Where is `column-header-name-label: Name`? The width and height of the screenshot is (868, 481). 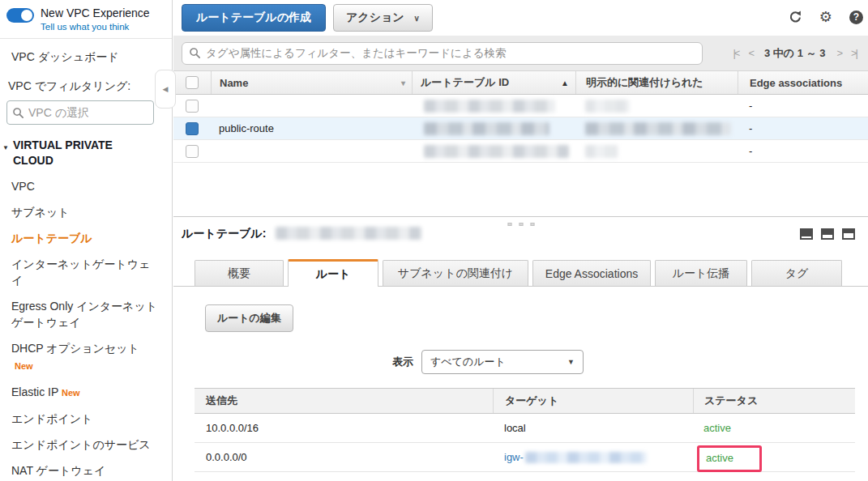 column-header-name-label: Name is located at coordinates (233, 83).